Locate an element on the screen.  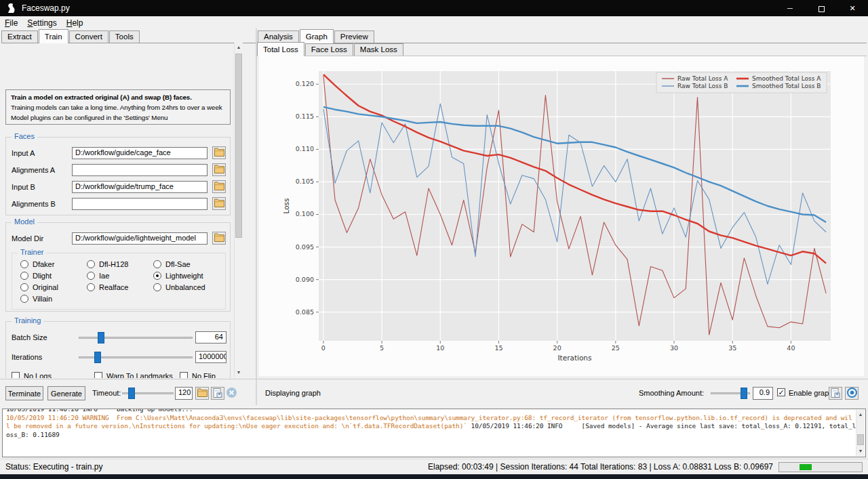
svg-text: 10 is located at coordinates (440, 348).